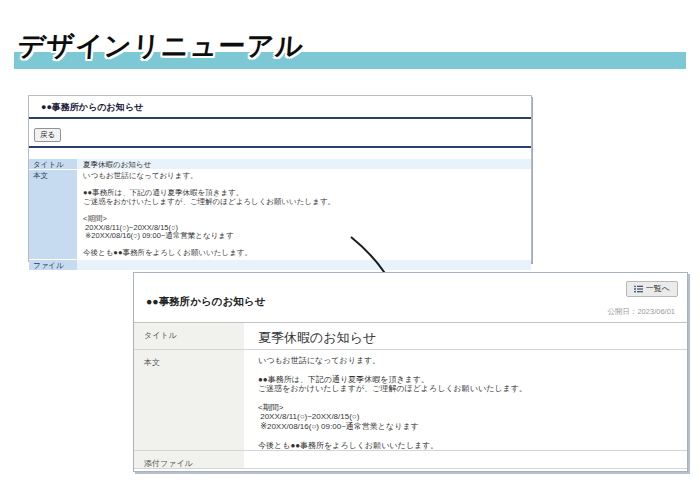 The height and width of the screenshot is (500, 700). What do you see at coordinates (48, 135) in the screenshot?
I see `back-button: 戻る` at bounding box center [48, 135].